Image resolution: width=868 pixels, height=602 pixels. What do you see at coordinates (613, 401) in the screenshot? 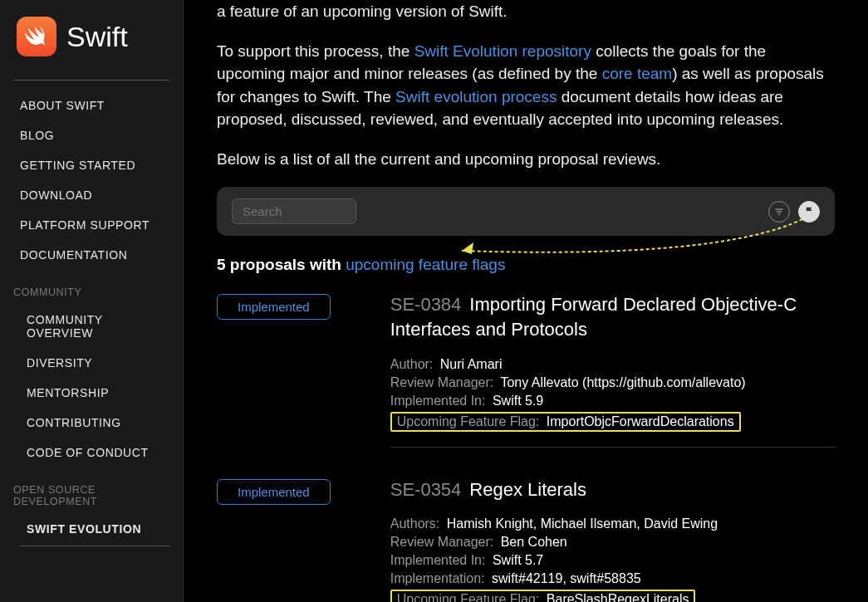
I see `meta-implemented-in: Implemented In: Swift 5.9` at bounding box center [613, 401].